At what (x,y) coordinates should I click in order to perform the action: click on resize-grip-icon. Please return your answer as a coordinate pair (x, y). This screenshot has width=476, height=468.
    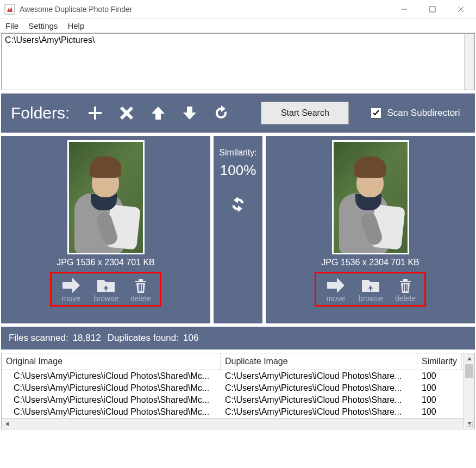
    Looking at the image, I should click on (469, 423).